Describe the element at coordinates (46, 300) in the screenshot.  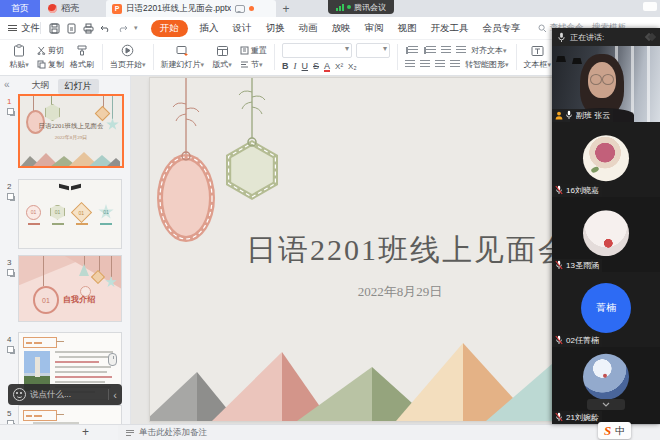
I see `section-number-ring: 01` at that location.